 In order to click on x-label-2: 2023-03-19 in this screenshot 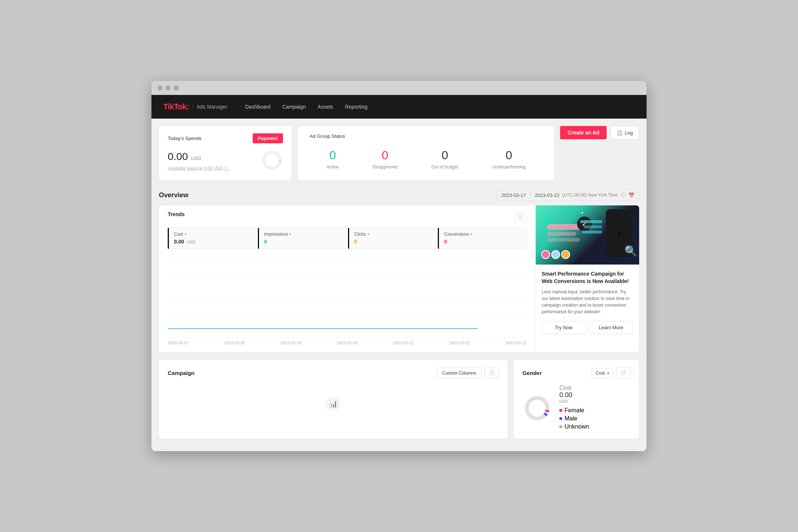, I will do `click(291, 343)`.